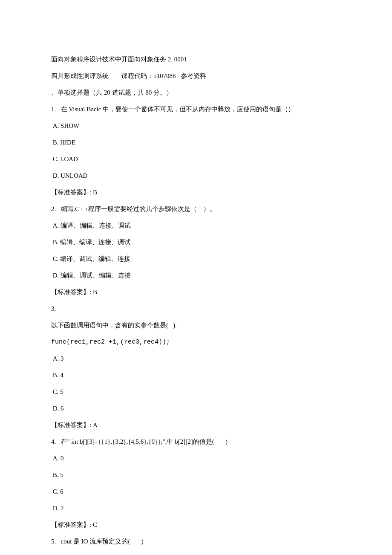 This screenshot has width=392, height=555. What do you see at coordinates (196, 375) in the screenshot?
I see `question-option: B. 4` at bounding box center [196, 375].